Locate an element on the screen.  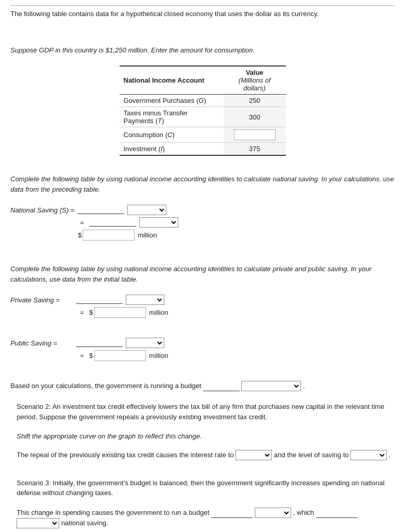
gdp-prompt-section: Suppose GDP in this country is $1,250 mi… is located at coordinates (203, 50).